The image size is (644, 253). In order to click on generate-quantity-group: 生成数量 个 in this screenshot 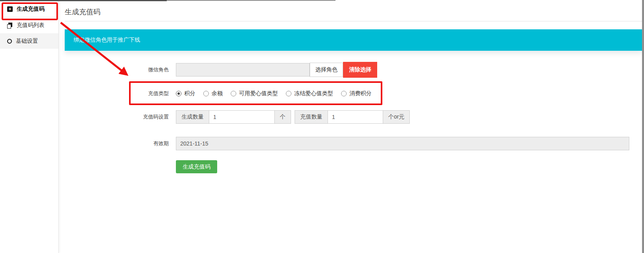, I will do `click(233, 117)`.